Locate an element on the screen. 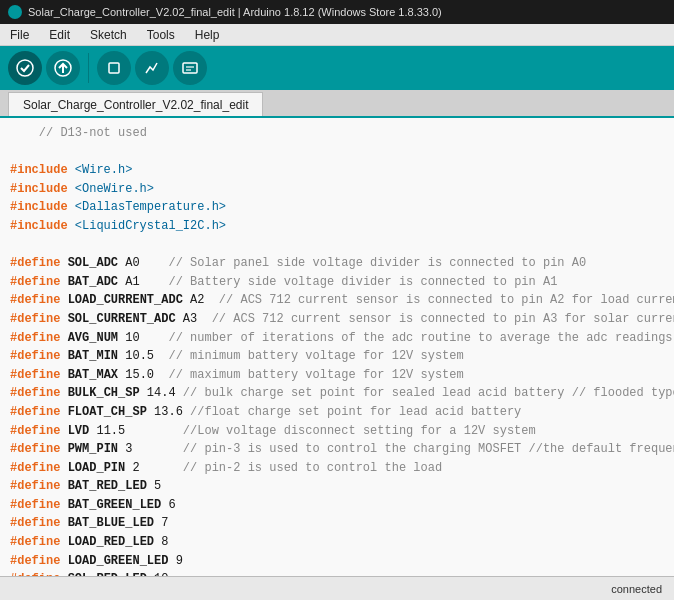 The height and width of the screenshot is (600, 674). code-line: #define LVD 11.5 //Low voltage disconnec… is located at coordinates (337, 432).